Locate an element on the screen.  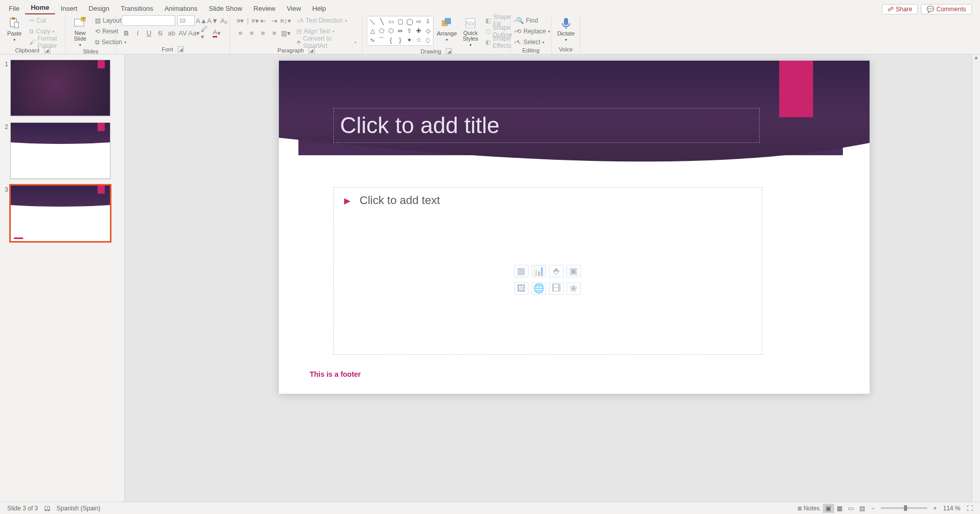
shapes-gallery: ＼ ╲ ▭ ▢ ◯ ⇨ ⇩ △ ⬠ ⬡ ⇔ ⇧ ✚ ◇ ∿ ⌒ { } ✦ ☆ is located at coordinates (400, 31).